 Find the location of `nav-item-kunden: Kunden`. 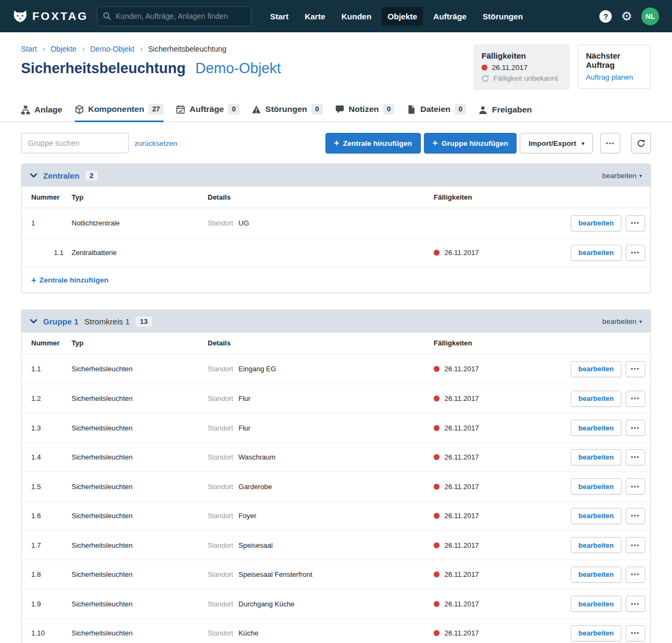

nav-item-kunden: Kunden is located at coordinates (357, 16).